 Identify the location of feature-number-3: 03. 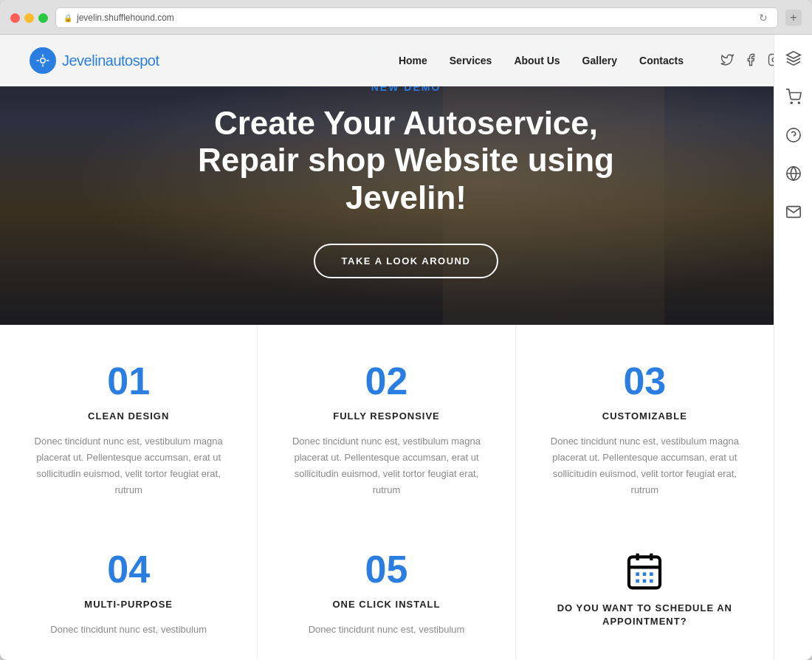
(645, 381).